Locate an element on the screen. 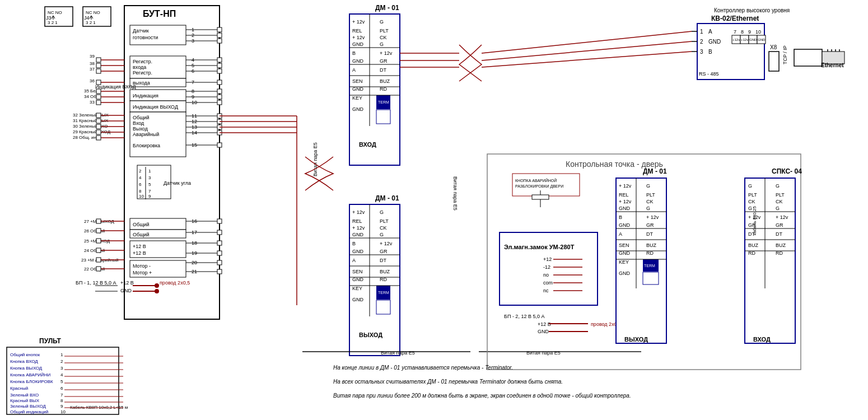 The image size is (868, 420). svg-text: no is located at coordinates (546, 275).